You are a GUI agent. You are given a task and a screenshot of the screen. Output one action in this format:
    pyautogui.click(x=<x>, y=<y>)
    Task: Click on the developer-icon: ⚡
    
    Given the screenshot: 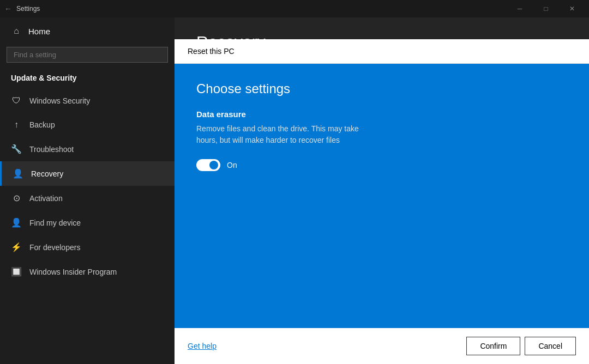 What is the action you would take?
    pyautogui.click(x=16, y=247)
    